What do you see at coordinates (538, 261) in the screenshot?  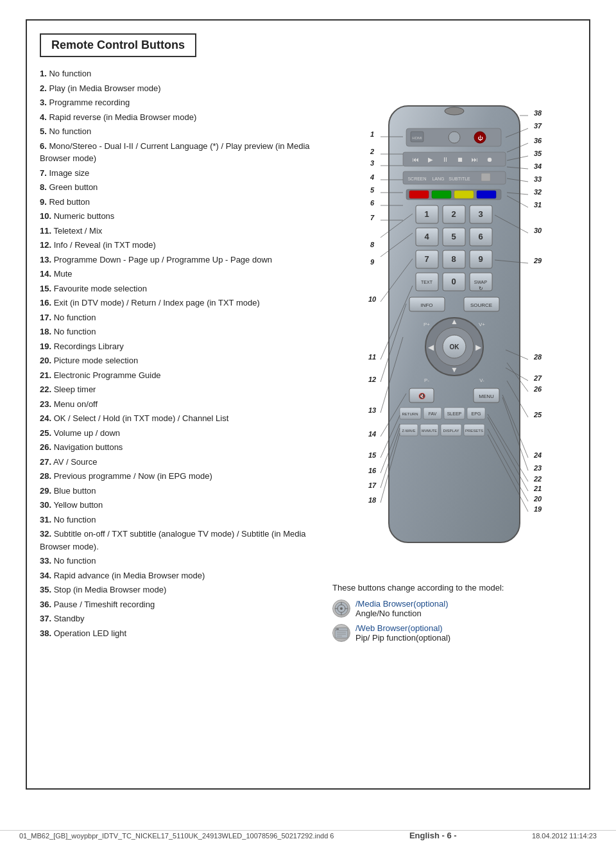 I see `callout-29: 29` at bounding box center [538, 261].